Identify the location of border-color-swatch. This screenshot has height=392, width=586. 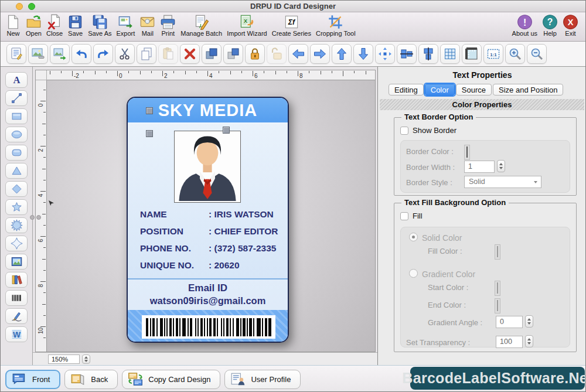
(467, 152).